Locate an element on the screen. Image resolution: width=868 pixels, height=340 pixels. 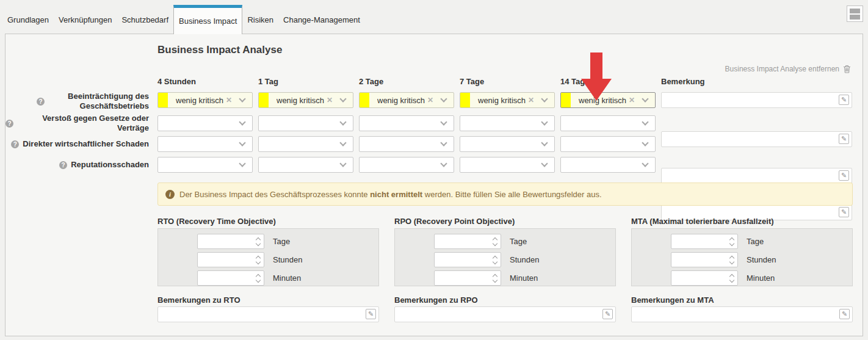
severity-dropdown-r3c2 is located at coordinates (407, 165).